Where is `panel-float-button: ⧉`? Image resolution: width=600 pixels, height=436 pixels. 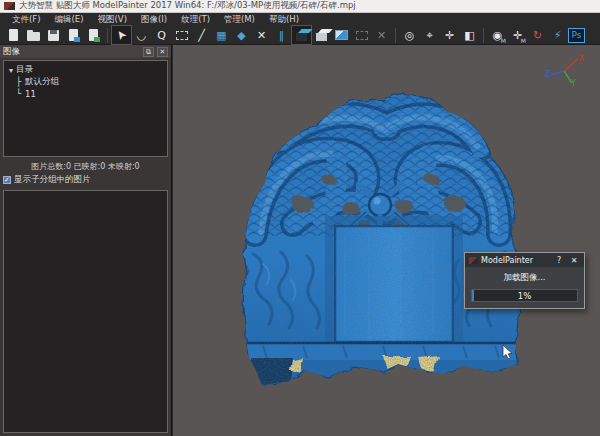 panel-float-button: ⧉ is located at coordinates (148, 52).